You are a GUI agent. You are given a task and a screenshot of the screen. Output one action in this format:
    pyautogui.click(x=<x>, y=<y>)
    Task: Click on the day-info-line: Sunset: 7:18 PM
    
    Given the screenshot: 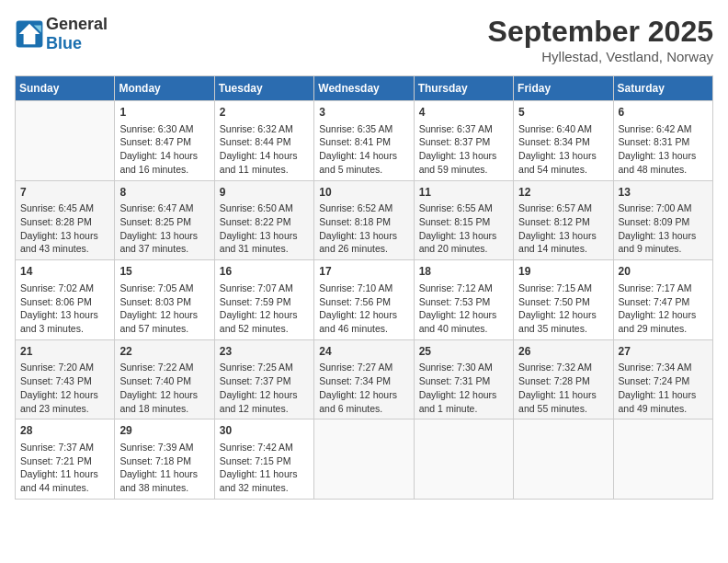 What is the action you would take?
    pyautogui.click(x=164, y=462)
    